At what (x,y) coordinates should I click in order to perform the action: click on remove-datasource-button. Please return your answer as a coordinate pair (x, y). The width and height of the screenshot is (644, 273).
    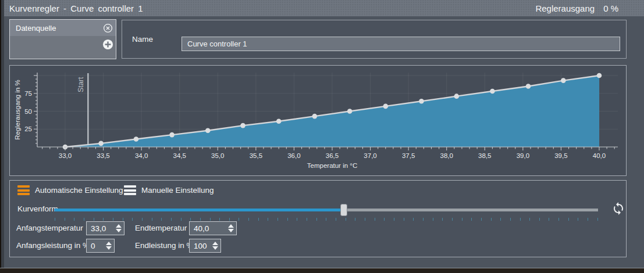
    Looking at the image, I should click on (108, 28).